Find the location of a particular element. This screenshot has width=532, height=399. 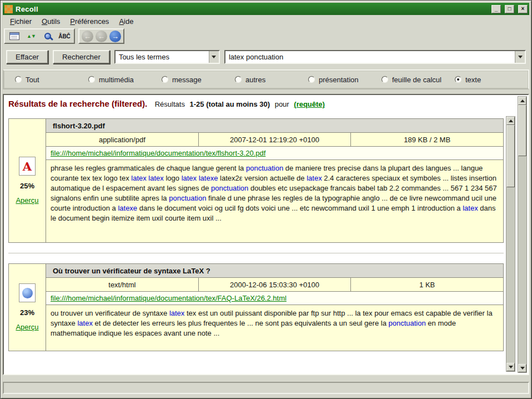

result-title: Où trouver un vérificateur de syntaxe La… is located at coordinates (274, 271).